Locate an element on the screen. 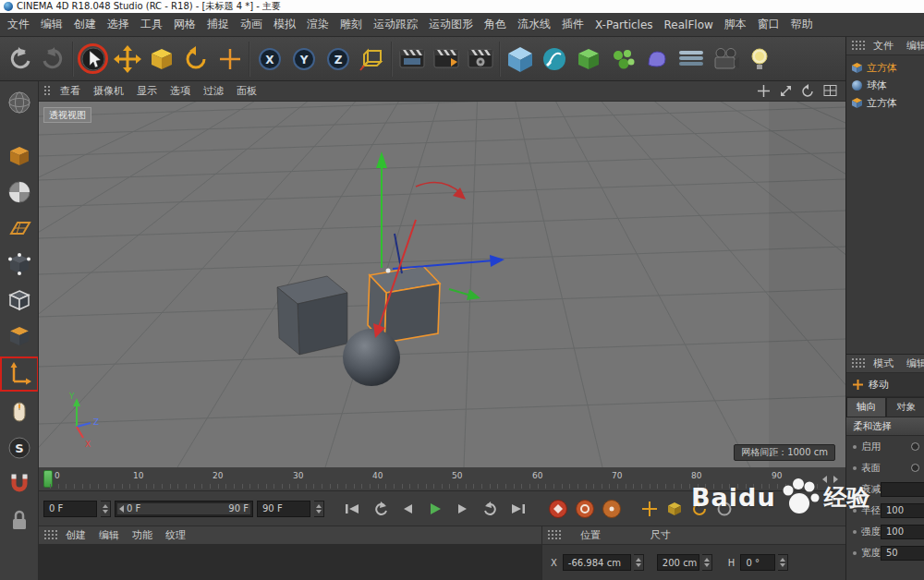  play-forwards-button is located at coordinates (491, 509).